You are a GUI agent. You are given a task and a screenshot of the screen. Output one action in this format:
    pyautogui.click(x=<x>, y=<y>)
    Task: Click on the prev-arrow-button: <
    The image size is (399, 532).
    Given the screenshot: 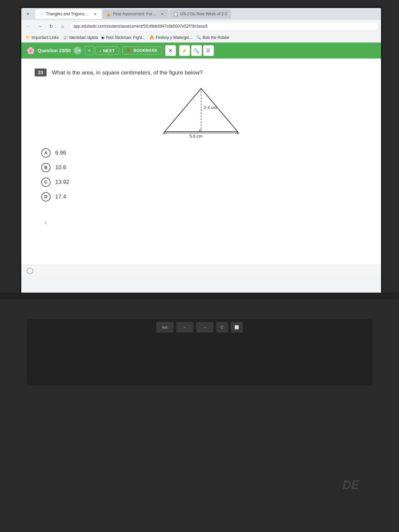 What is the action you would take?
    pyautogui.click(x=89, y=51)
    